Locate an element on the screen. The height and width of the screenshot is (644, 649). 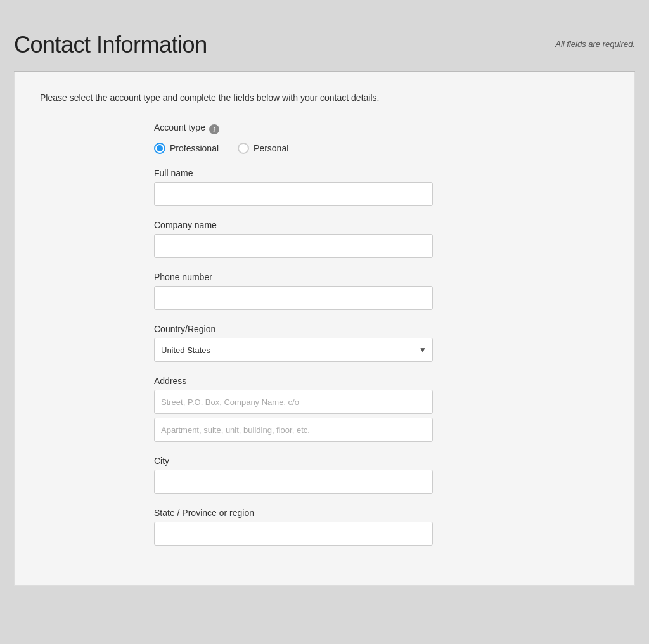
company-name-label: Company name is located at coordinates (293, 225).